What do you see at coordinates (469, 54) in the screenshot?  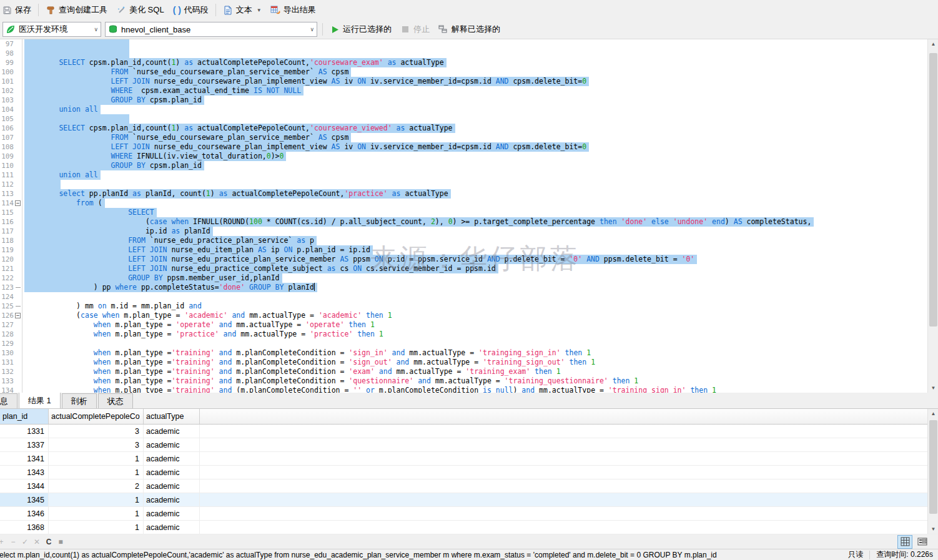 I see `code-line: 98` at bounding box center [469, 54].